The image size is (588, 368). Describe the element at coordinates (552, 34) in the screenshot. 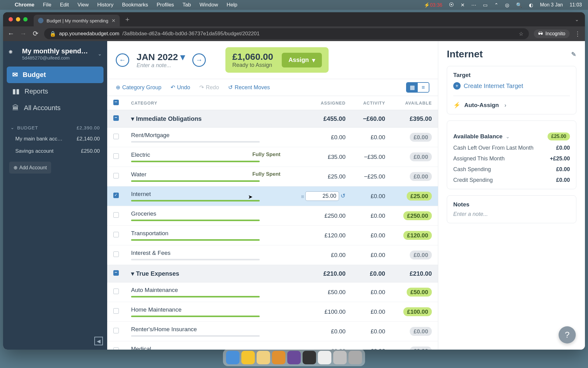

I see `incognito-badge: 🕶 Incognito` at that location.